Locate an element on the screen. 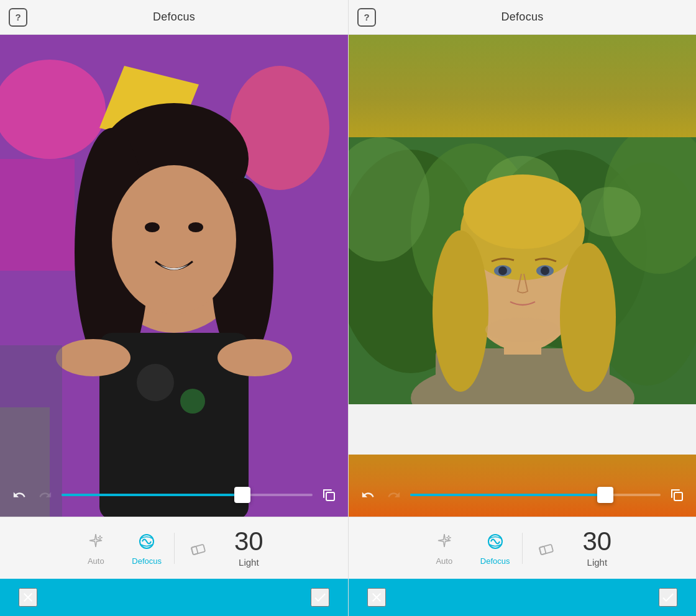 This screenshot has height=616, width=696. right-cancel-button is located at coordinates (377, 597).